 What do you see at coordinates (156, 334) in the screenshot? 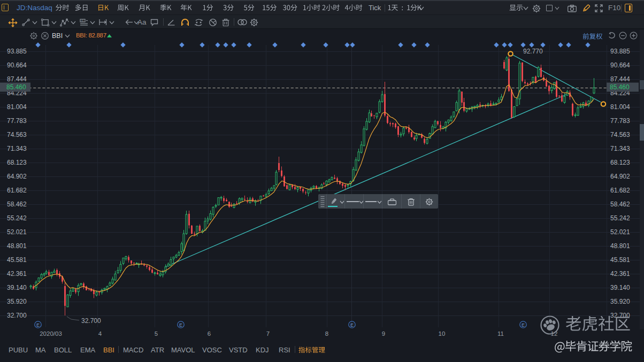
I see `svg-text: 5` at bounding box center [156, 334].